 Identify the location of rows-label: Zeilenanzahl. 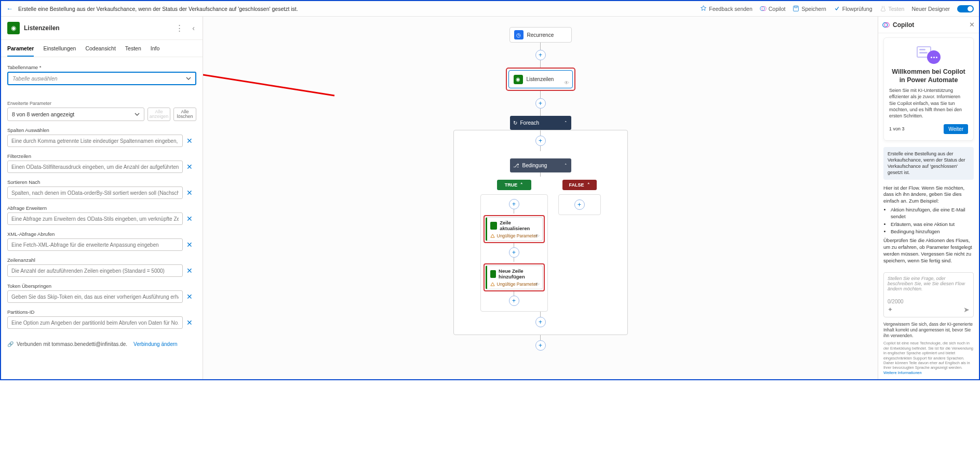
(102, 260).